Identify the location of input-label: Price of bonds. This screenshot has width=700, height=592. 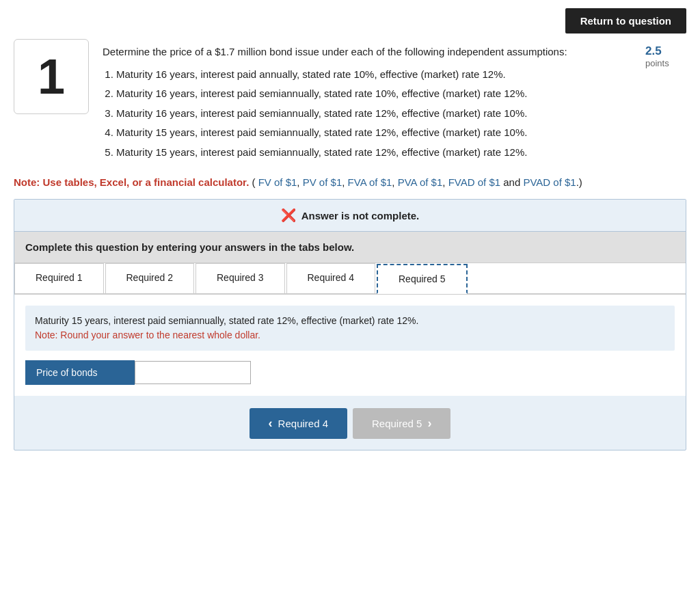
(80, 373).